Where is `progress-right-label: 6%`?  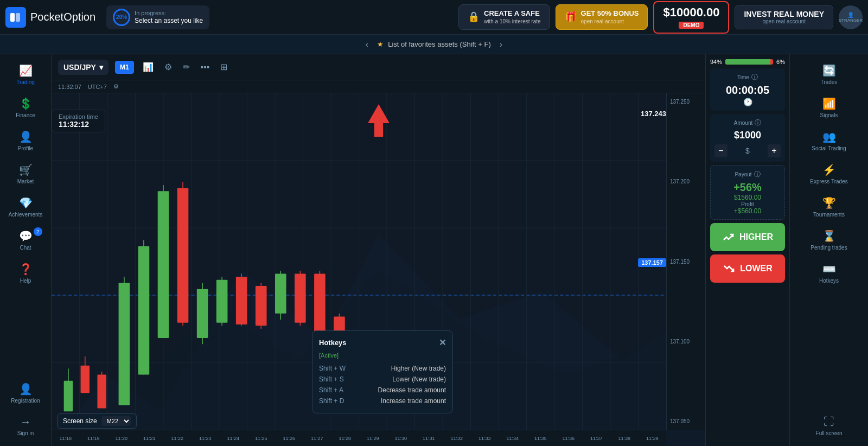 progress-right-label: 6% is located at coordinates (781, 62).